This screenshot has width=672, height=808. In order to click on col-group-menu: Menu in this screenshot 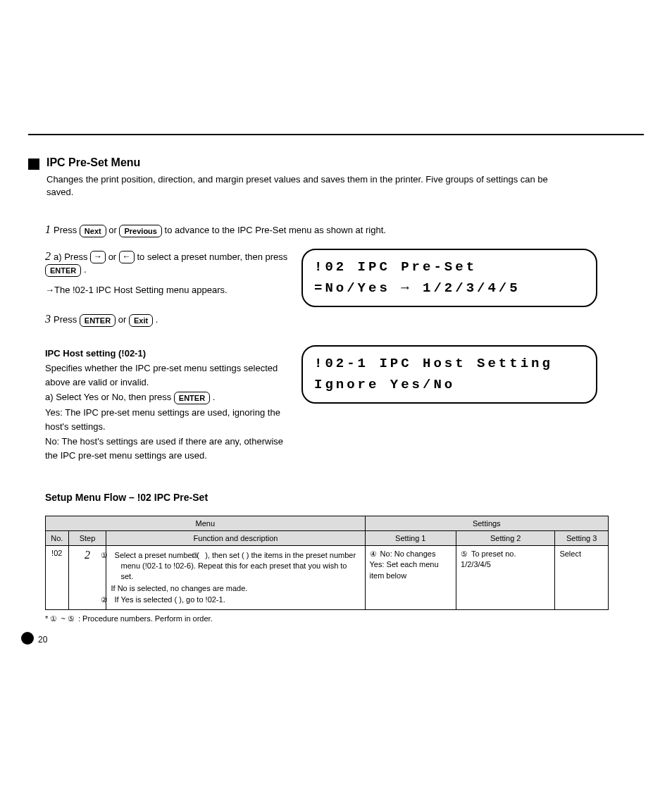, I will do `click(206, 524)`.